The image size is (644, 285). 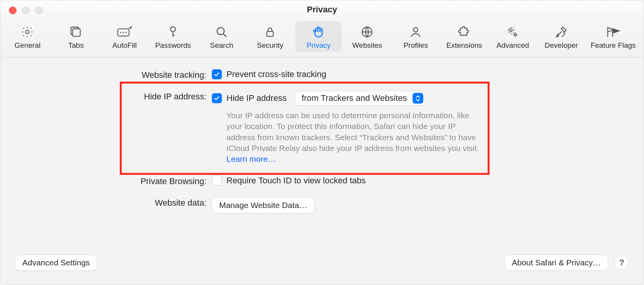 I want to click on fullscreen-button, so click(x=39, y=10).